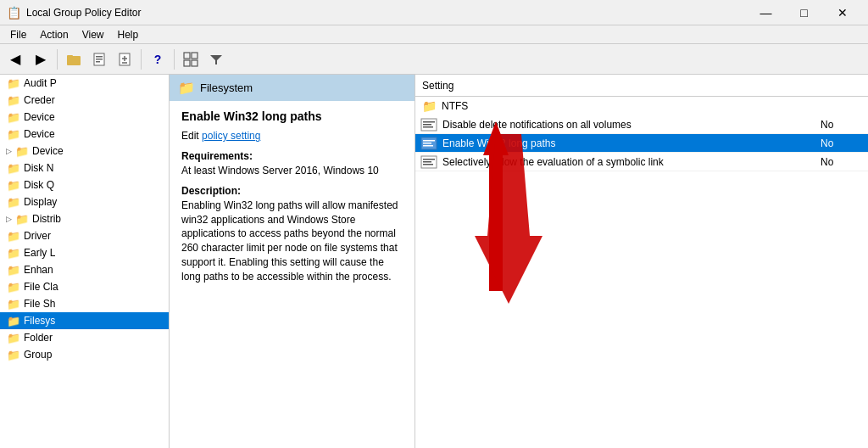  Describe the element at coordinates (99, 59) in the screenshot. I see `properties-button` at that location.